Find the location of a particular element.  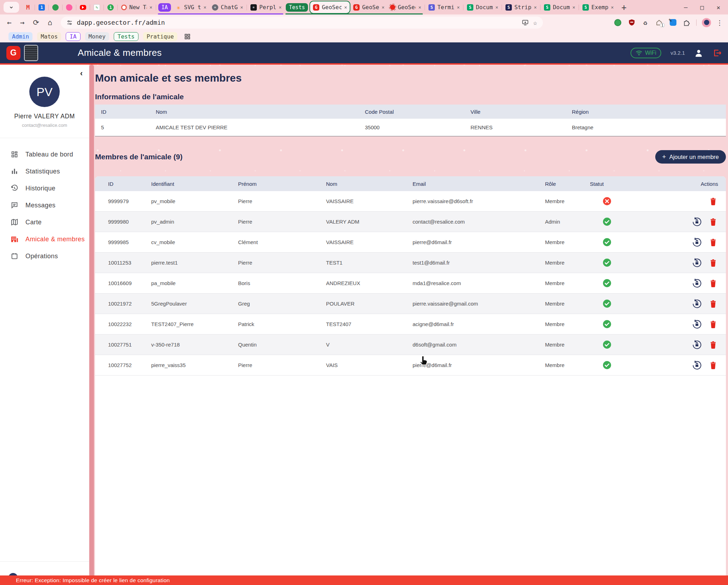

bookmark-star-icon: ☆ is located at coordinates (535, 23).